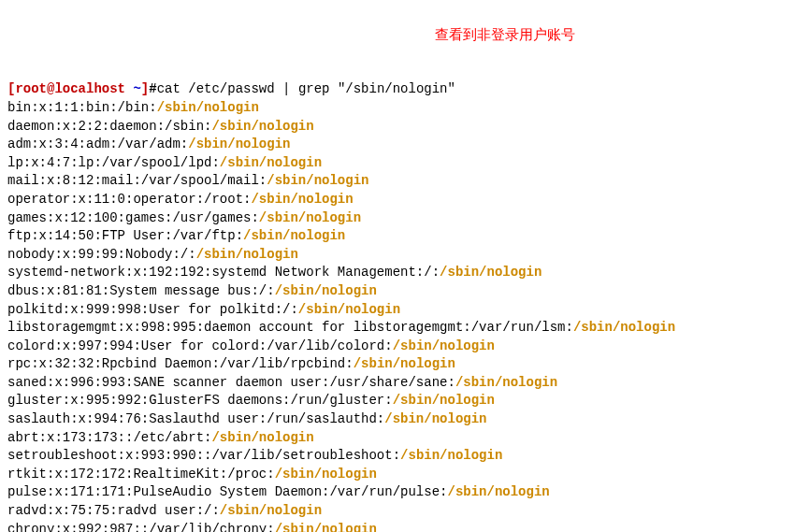 The image size is (794, 532). What do you see at coordinates (200, 400) in the screenshot?
I see `output-line: gluster:x:995:992:GlusterFS daemons:/run…` at bounding box center [200, 400].